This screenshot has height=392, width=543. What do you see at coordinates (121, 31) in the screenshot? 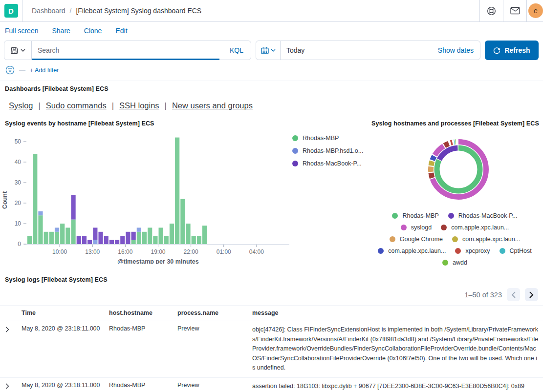
I see `edit-button: Edit` at bounding box center [121, 31].